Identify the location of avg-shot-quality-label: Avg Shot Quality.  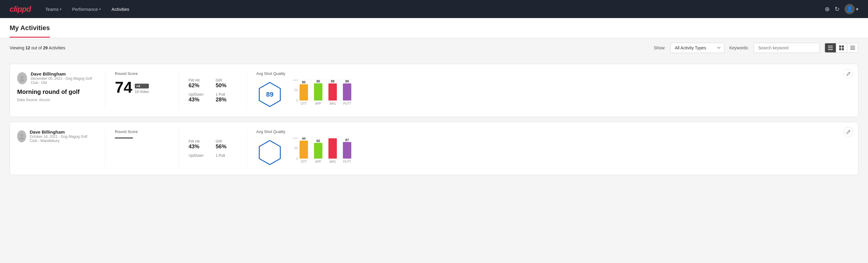
(271, 132).